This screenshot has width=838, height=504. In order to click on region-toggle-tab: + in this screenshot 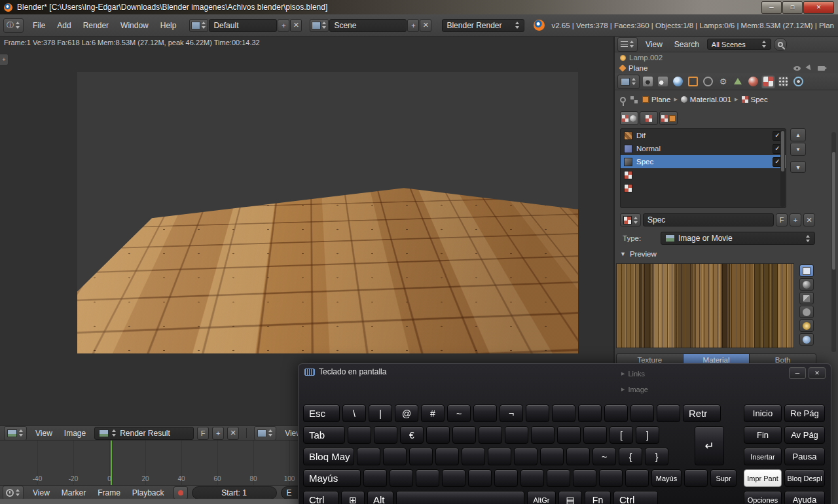, I will do `click(4, 60)`.